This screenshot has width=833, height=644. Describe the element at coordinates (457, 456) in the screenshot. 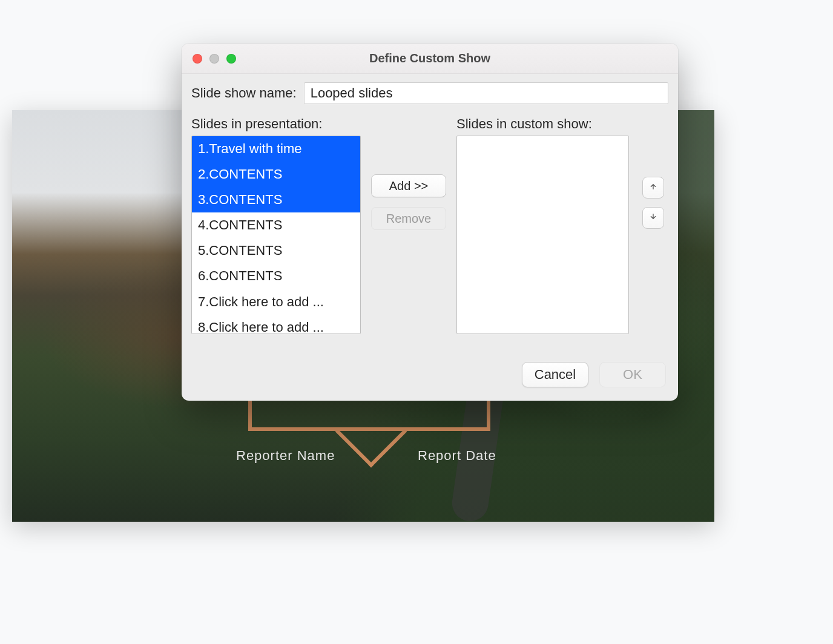

I see `report-date-placeholder: Report Date` at that location.